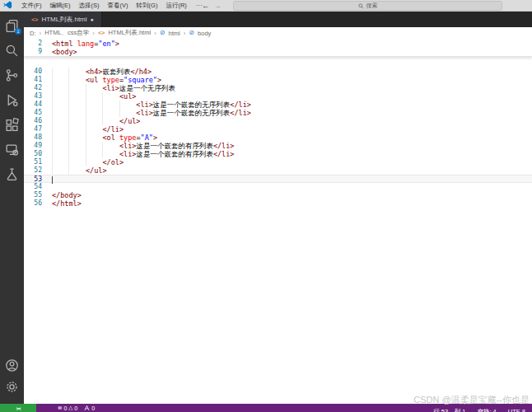 The width and height of the screenshot is (532, 412). I want to click on code-line: 46 </ul>, so click(278, 121).